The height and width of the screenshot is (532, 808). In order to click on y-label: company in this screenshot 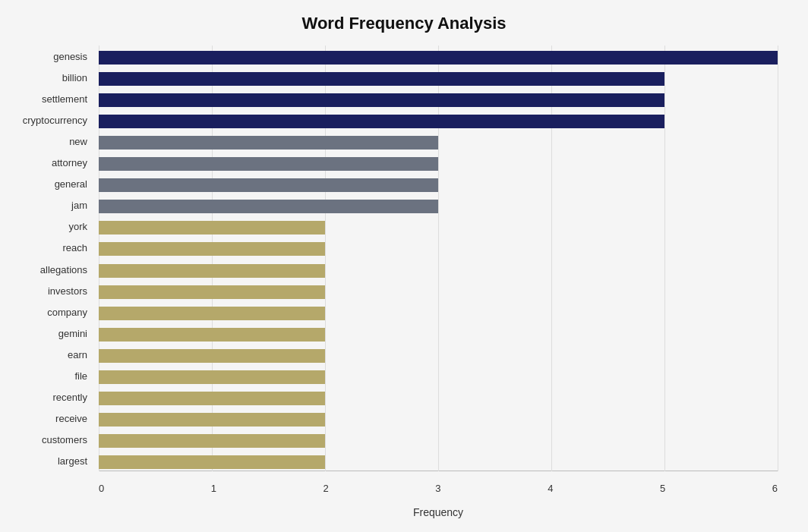, I will do `click(67, 311)`.